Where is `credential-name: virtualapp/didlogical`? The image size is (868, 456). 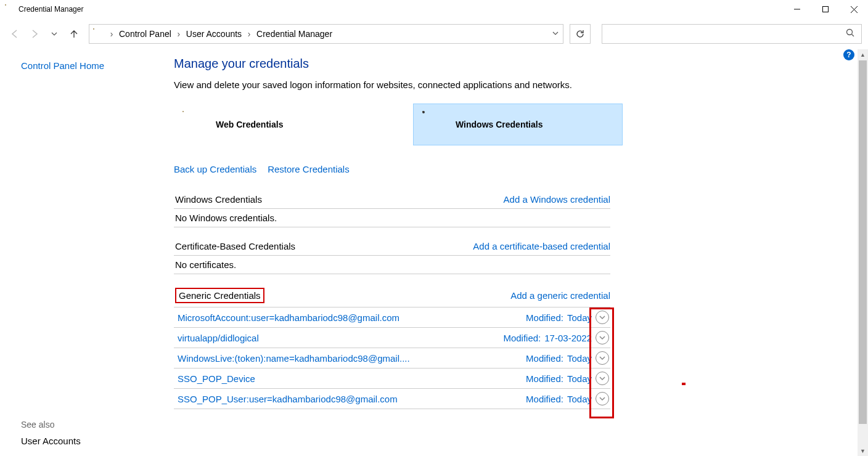 credential-name: virtualapp/didlogical is located at coordinates (340, 338).